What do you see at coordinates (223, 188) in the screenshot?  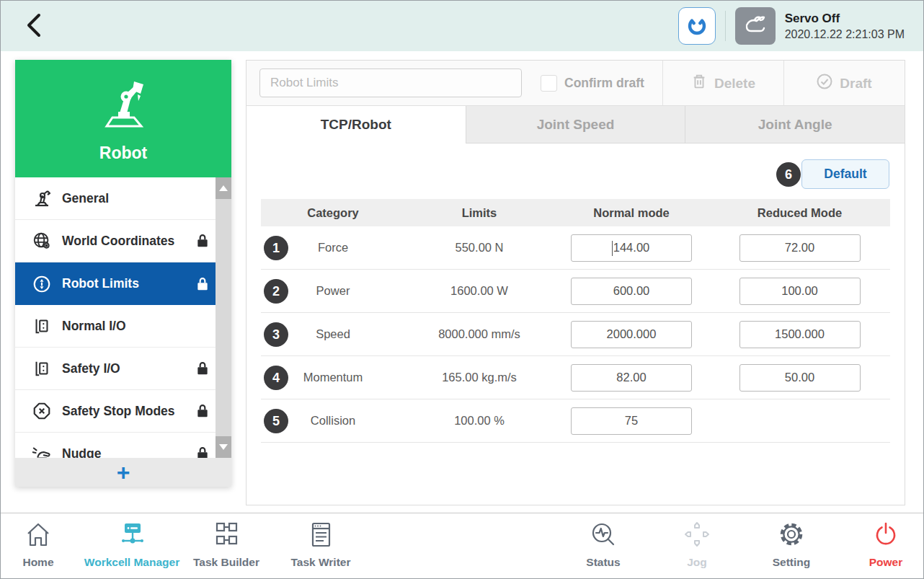 I see `triangle-up-icon` at bounding box center [223, 188].